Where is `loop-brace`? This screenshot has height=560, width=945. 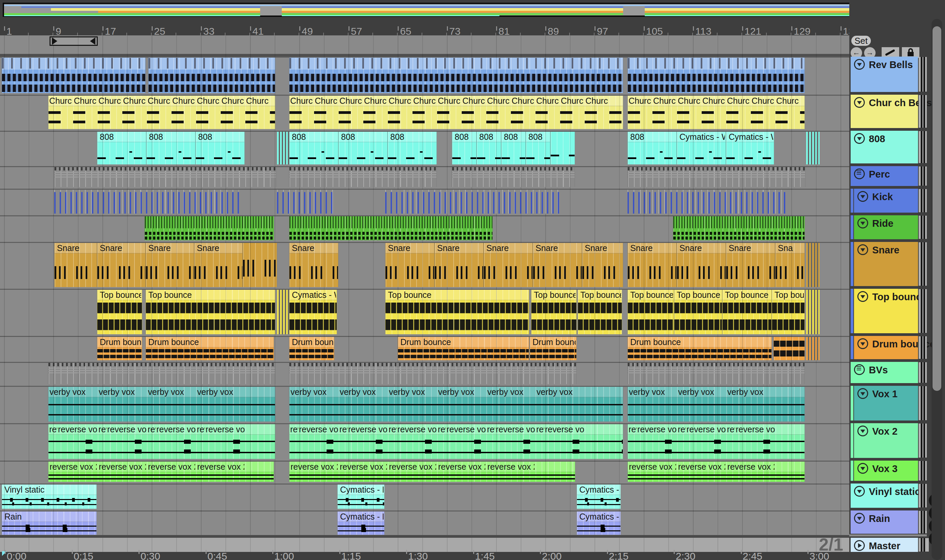
loop-brace is located at coordinates (74, 41).